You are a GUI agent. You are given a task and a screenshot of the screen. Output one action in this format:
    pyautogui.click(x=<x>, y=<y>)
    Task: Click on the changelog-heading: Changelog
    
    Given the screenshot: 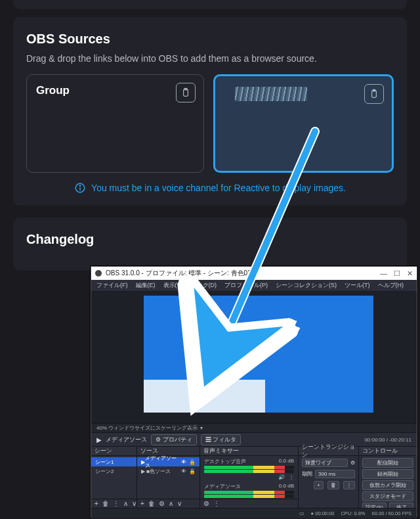 What is the action you would take?
    pyautogui.click(x=210, y=239)
    